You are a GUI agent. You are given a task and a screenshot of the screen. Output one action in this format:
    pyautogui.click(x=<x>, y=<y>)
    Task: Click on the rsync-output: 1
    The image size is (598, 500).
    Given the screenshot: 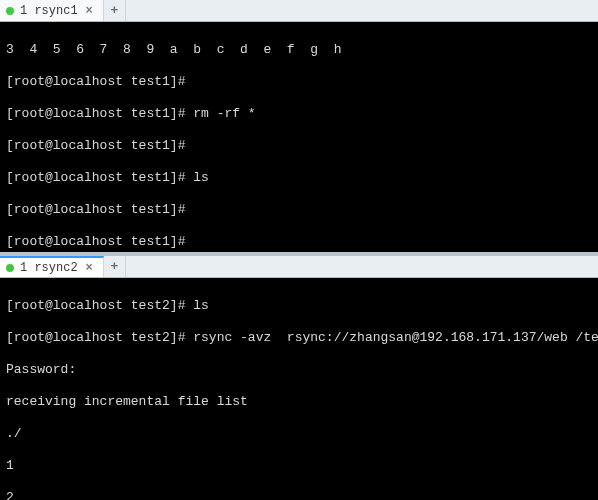 What is the action you would take?
    pyautogui.click(x=299, y=466)
    